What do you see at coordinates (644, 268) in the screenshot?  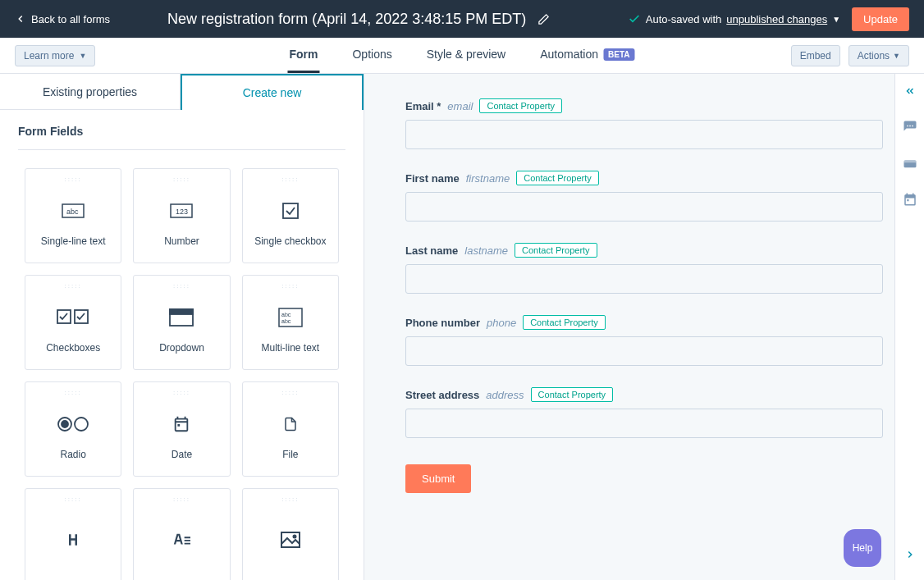 I see `form-field-lastname: Last name lastname Contact Property` at bounding box center [644, 268].